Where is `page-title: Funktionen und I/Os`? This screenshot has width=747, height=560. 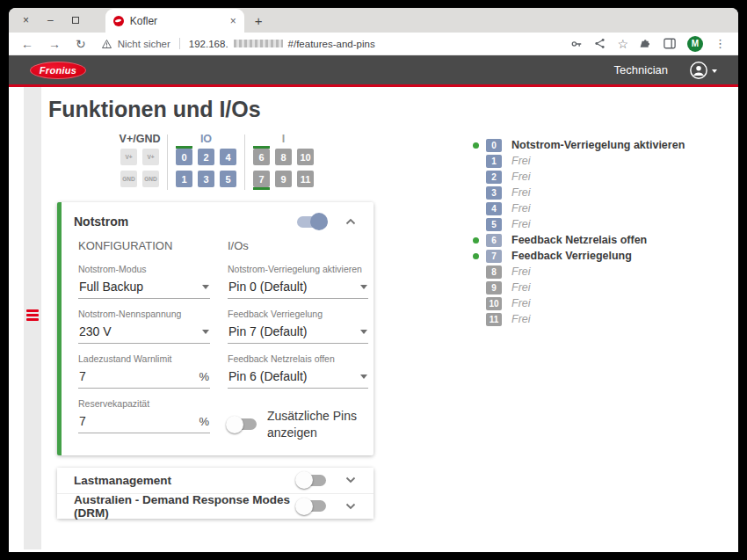 page-title: Funktionen und I/Os is located at coordinates (155, 109).